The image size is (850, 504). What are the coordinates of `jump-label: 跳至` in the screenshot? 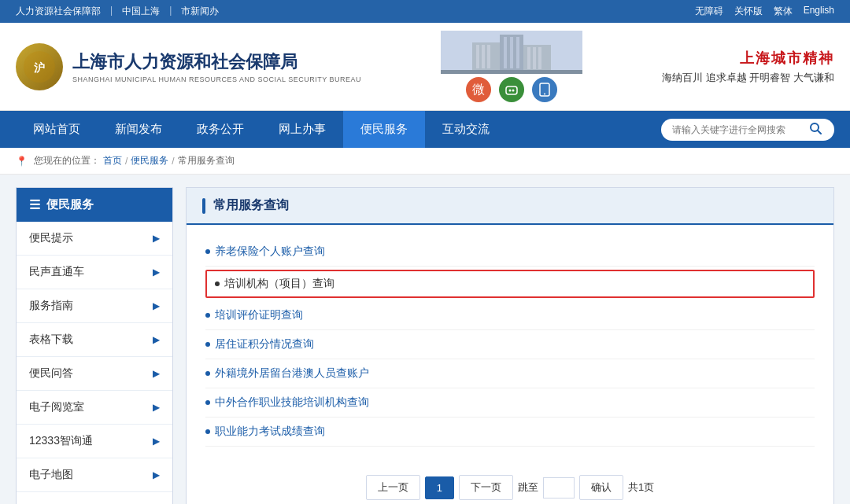 It's located at (528, 487).